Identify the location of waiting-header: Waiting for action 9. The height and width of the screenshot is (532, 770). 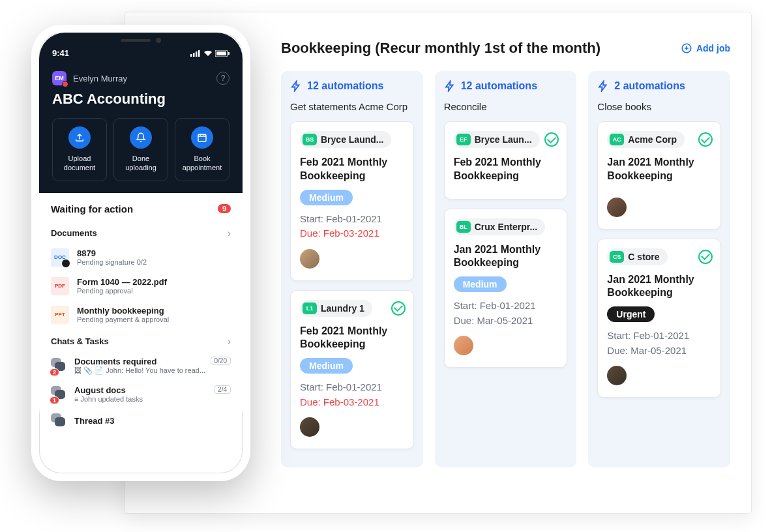
(141, 207).